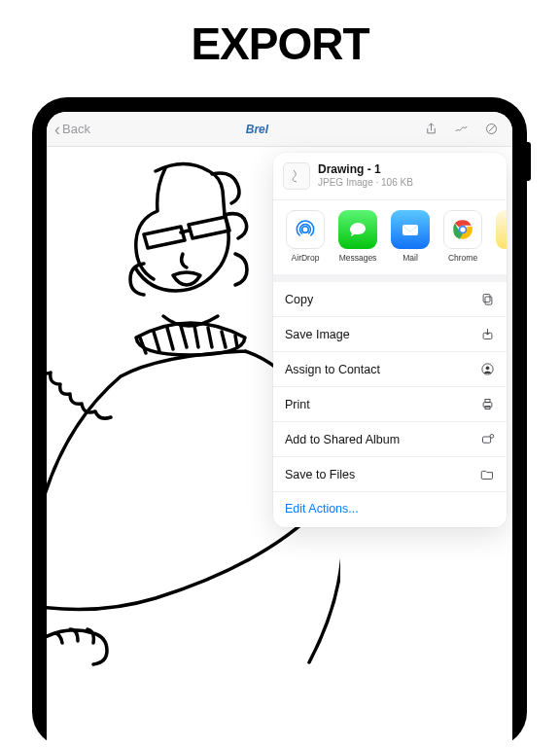  I want to click on action-save-files: Save to Files, so click(390, 475).